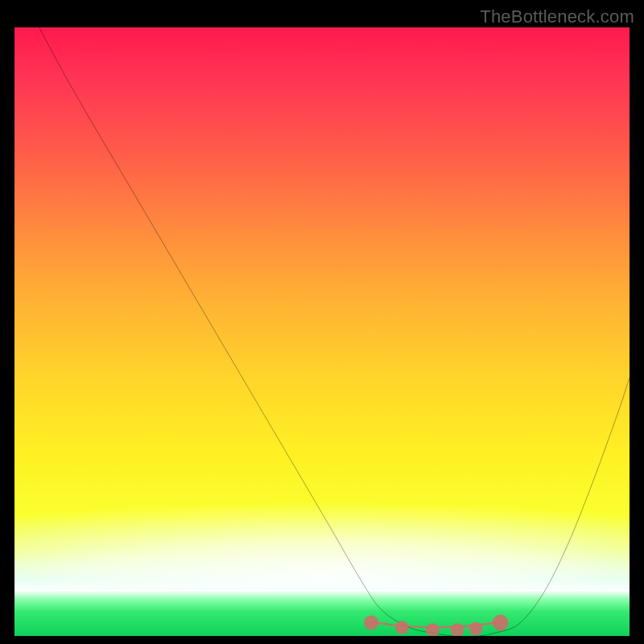 This screenshot has height=644, width=644. Describe the element at coordinates (457, 630) in the screenshot. I see `marker-flat-band-mid3` at that location.